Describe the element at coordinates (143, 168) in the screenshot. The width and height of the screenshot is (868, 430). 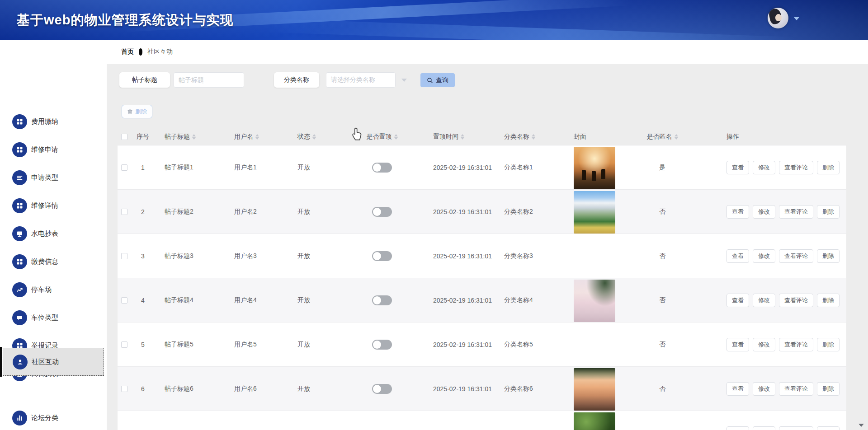
I see `row-index: 1` at that location.